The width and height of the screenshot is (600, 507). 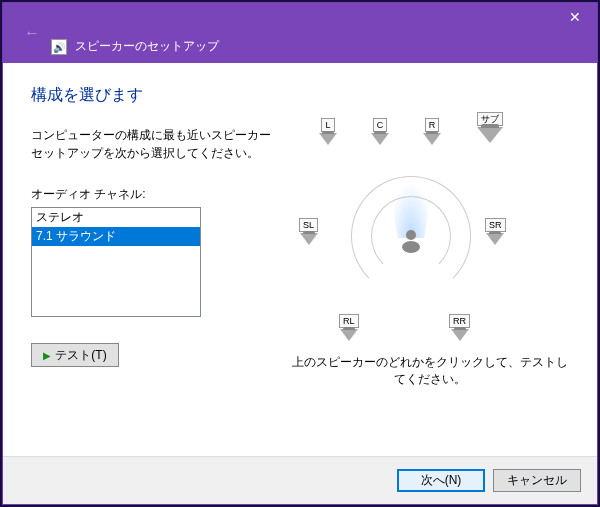 I want to click on back-button: ←, so click(x=32, y=33).